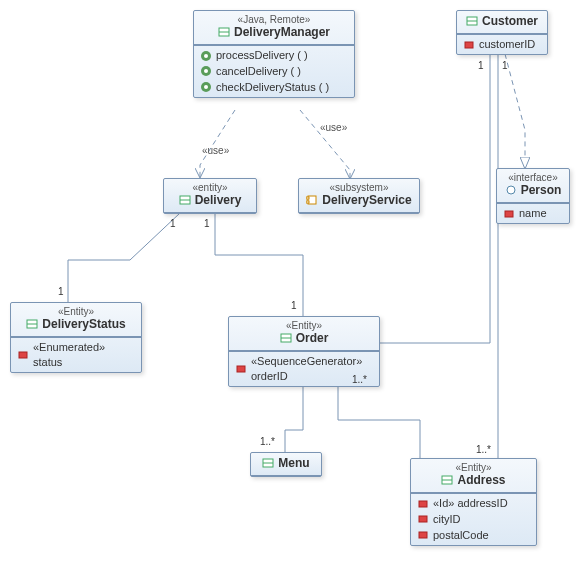  What do you see at coordinates (76, 338) in the screenshot?
I see `class-delivery-status: «Entity»DeliveryStatus «Enumerated» stat…` at bounding box center [76, 338].